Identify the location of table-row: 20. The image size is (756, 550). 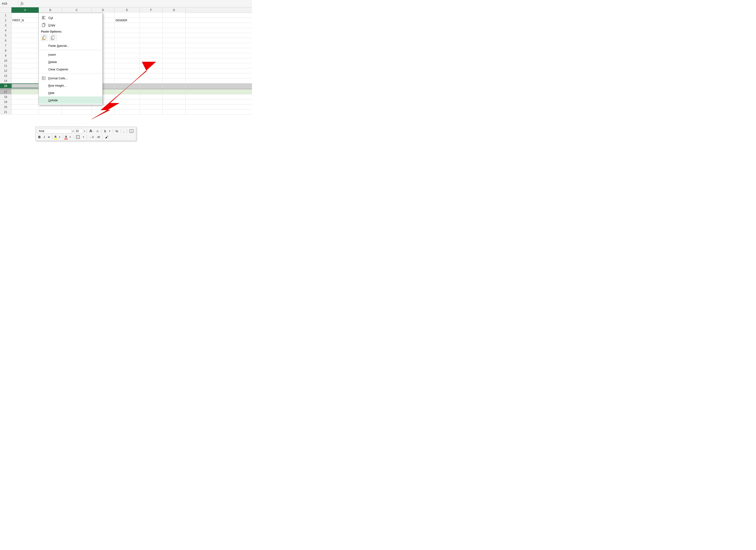
(126, 107).